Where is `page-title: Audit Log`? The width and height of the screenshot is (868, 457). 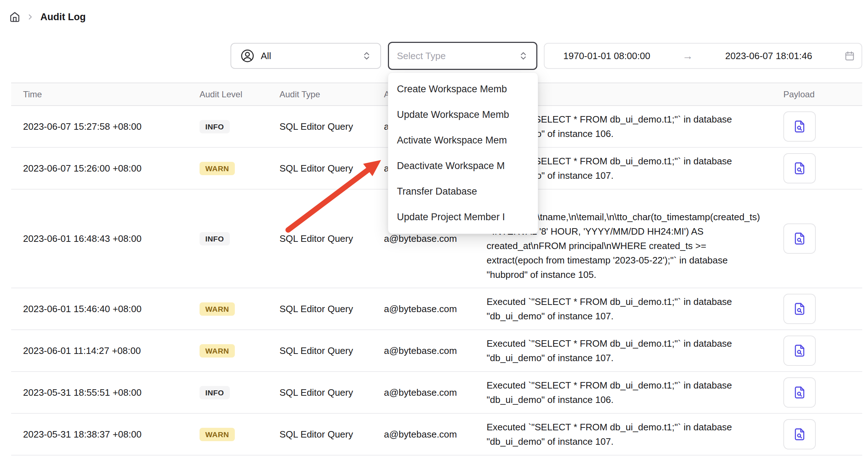
page-title: Audit Log is located at coordinates (63, 17).